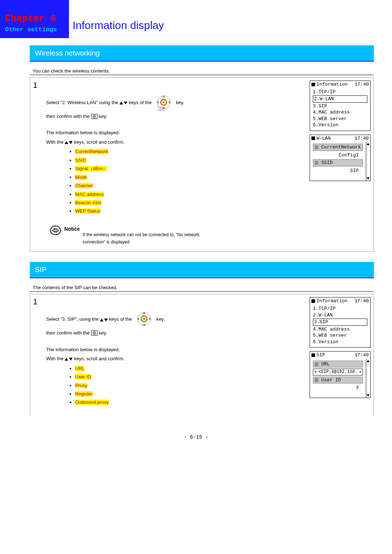  I want to click on list-item: Register, so click(84, 394).